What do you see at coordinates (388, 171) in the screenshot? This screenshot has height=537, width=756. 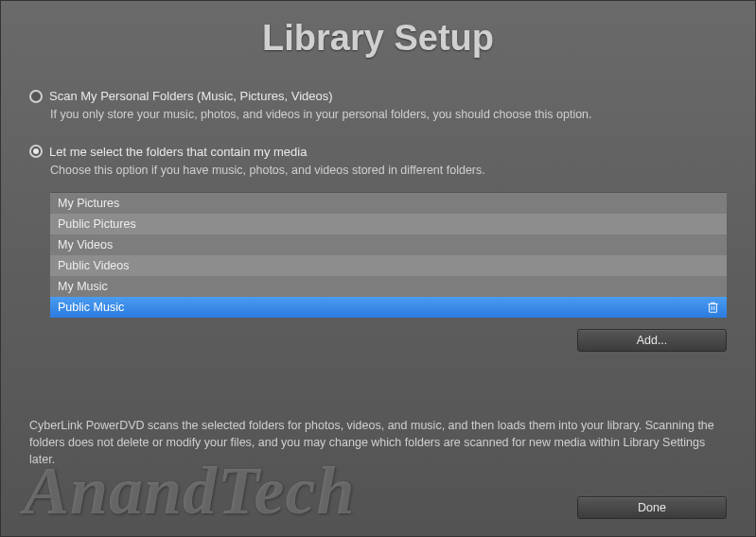 I see `option-custom-desc: Choose this option if you have music, ph…` at bounding box center [388, 171].